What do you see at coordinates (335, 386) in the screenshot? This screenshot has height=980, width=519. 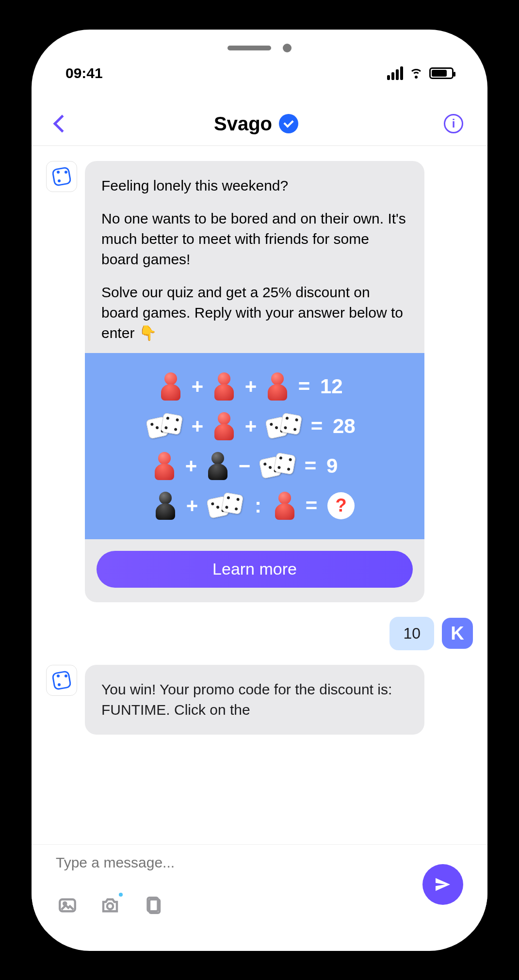 I see `quiz-result: 12` at bounding box center [335, 386].